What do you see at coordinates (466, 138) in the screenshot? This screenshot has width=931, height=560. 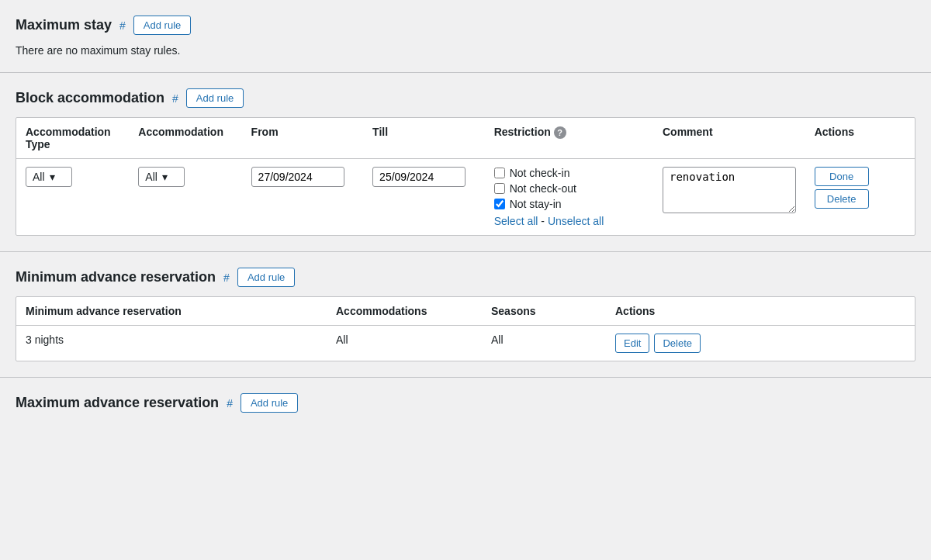 I see `block-accommodation-table-header-row: Accommodation Type Accommodation From Ti…` at bounding box center [466, 138].